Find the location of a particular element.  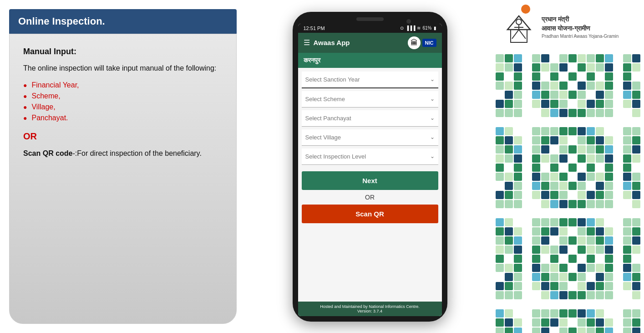

form-section: Select Sanction Year ⌄ Select Scheme ⌄ S… is located at coordinates (370, 119).